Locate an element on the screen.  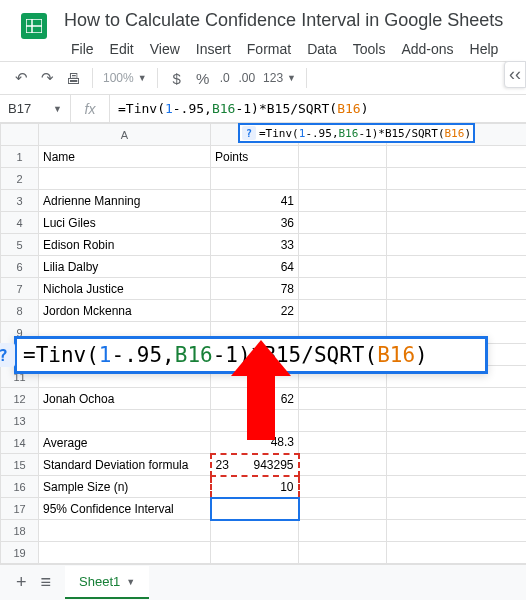
row-header: 6 is located at coordinates (20, 267).